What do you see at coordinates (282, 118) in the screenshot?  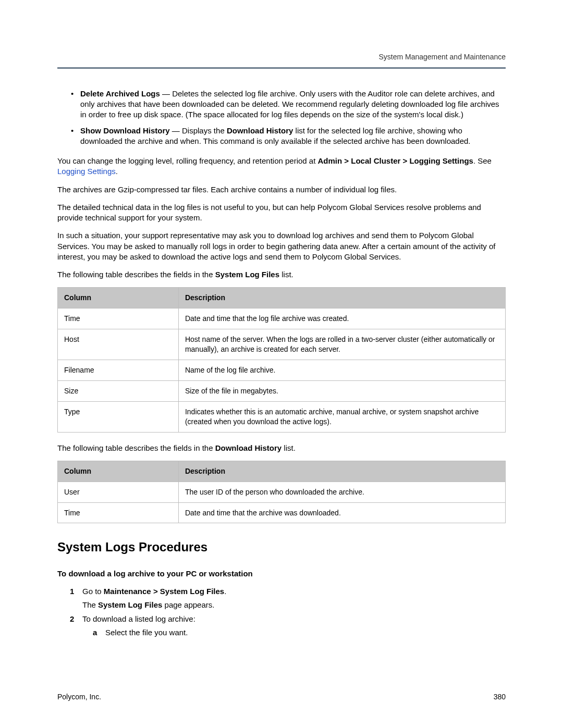 I see `action-bullet-list: Delete Archived Logs — Deletes the selec…` at bounding box center [282, 118].